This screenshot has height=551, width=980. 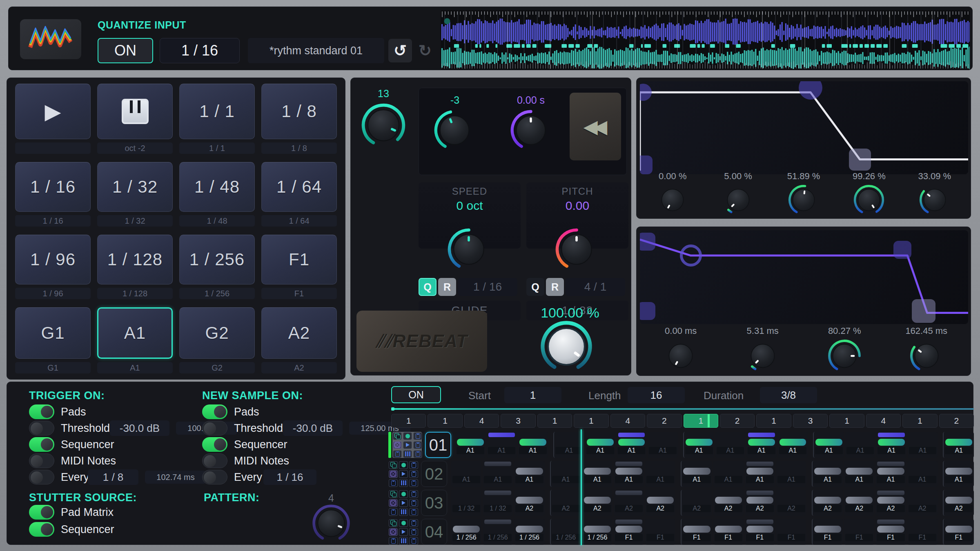 What do you see at coordinates (434, 532) in the screenshot?
I see `row-number-button: 04` at bounding box center [434, 532].